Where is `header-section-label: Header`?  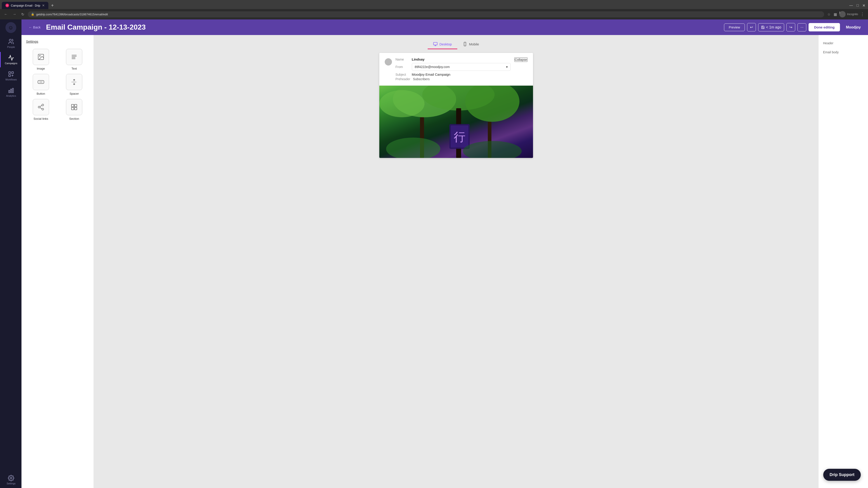
header-section-label: Header is located at coordinates (843, 43).